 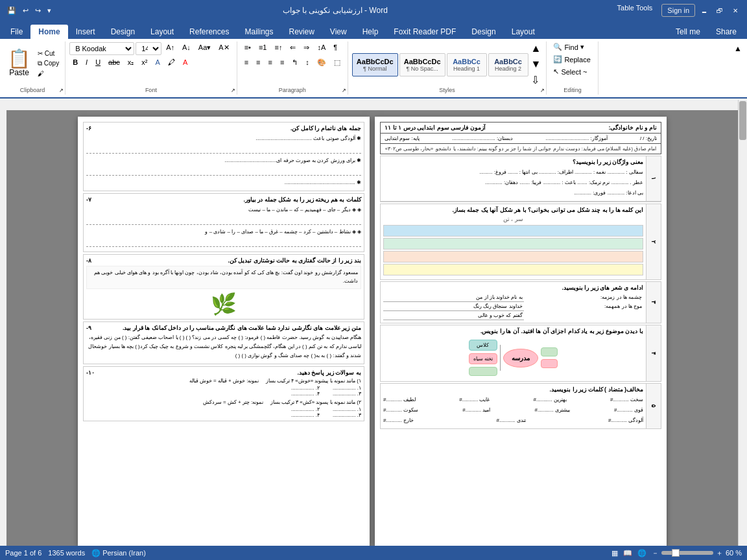 What do you see at coordinates (536, 80) in the screenshot?
I see `styles-more-button: ⇩` at bounding box center [536, 80].